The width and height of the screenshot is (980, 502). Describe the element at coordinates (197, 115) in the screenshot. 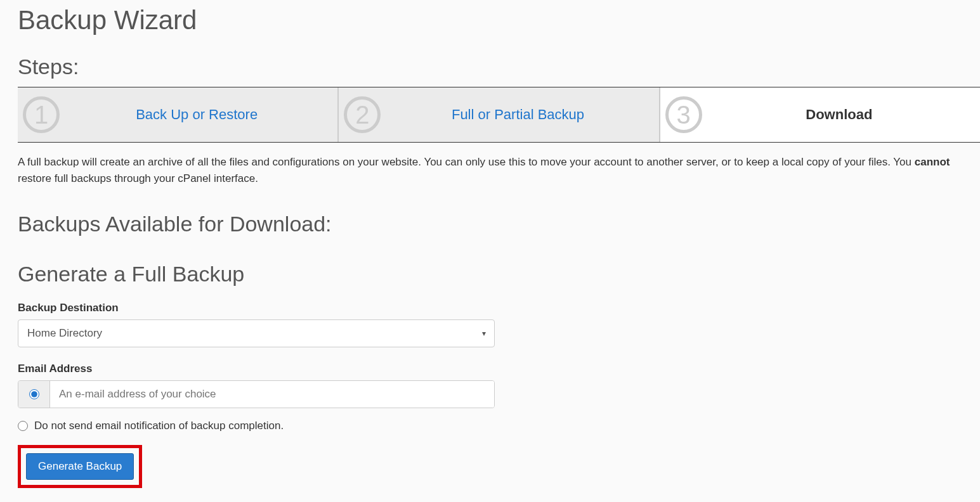

I see `step-label-1: Back Up or Restore` at that location.